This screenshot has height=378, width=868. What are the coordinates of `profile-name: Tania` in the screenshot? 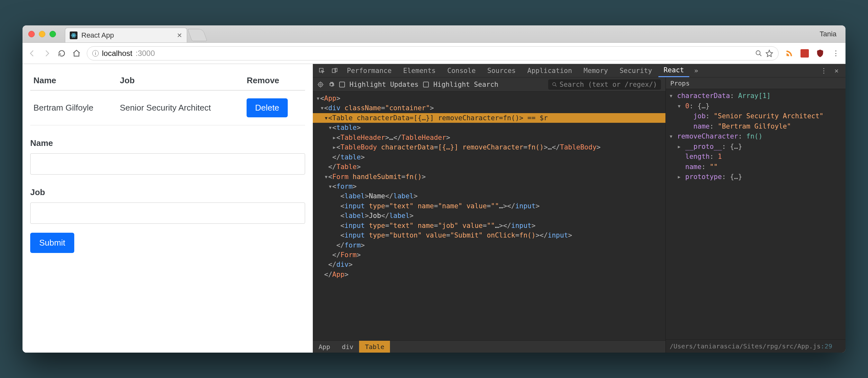 It's located at (828, 34).